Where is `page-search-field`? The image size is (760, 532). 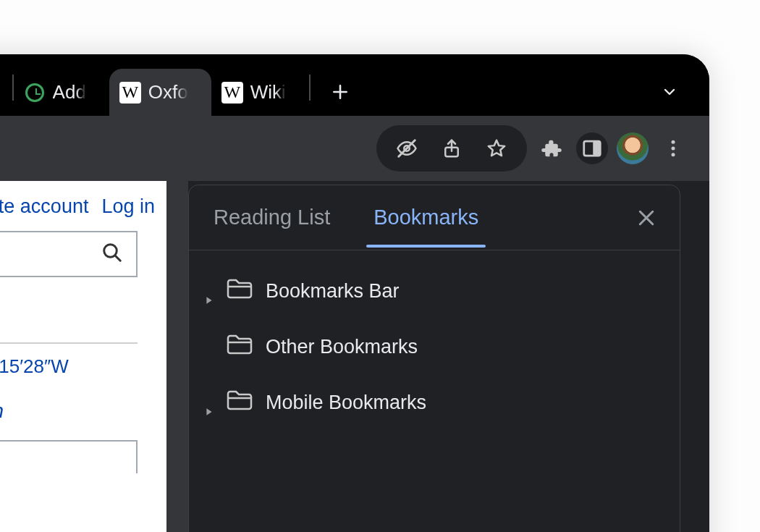
page-search-field is located at coordinates (69, 254).